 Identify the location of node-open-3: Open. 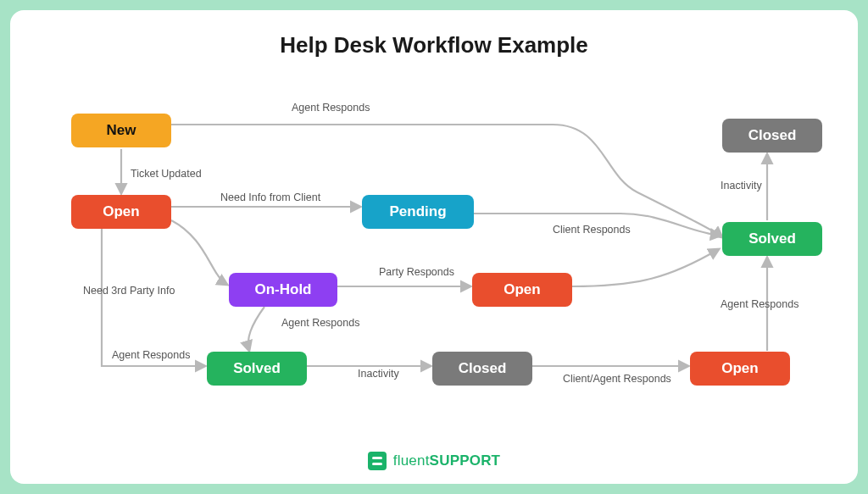
(740, 369).